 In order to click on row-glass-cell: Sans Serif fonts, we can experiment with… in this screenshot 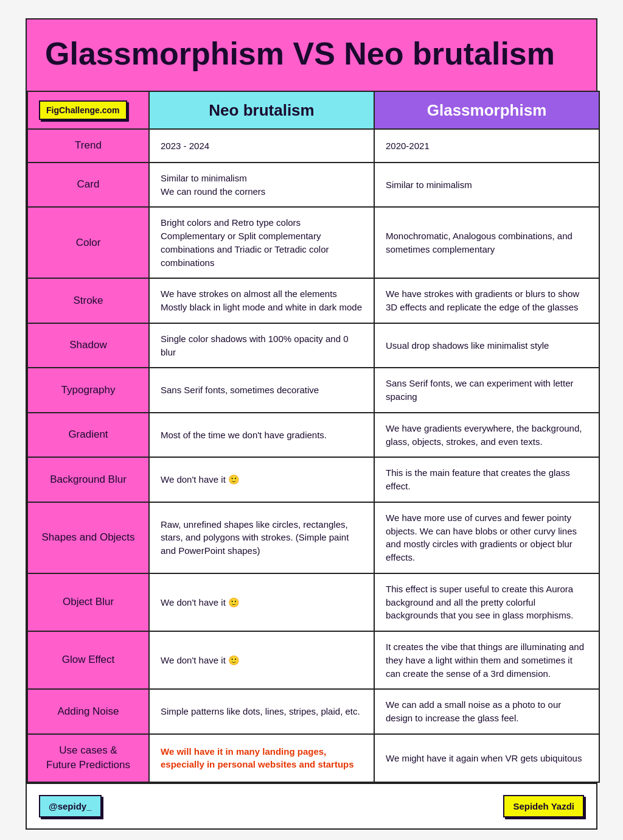, I will do `click(487, 390)`.